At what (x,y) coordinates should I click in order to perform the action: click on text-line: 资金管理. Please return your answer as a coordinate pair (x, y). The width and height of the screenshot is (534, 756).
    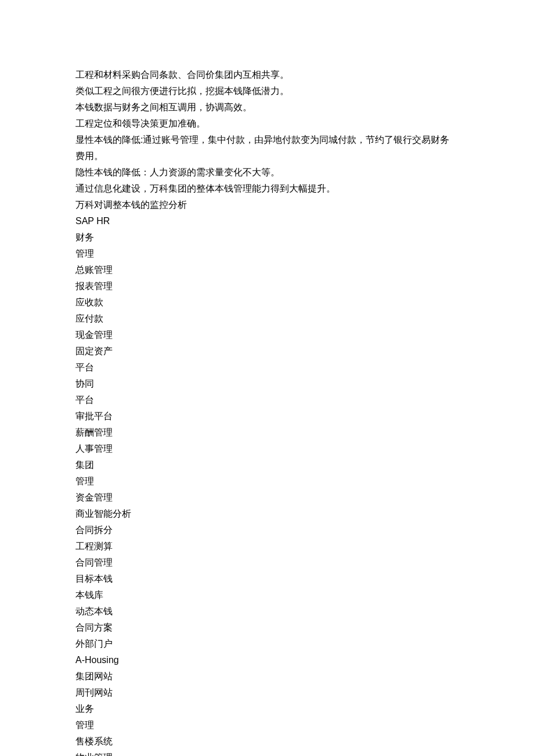
    Looking at the image, I should click on (267, 498).